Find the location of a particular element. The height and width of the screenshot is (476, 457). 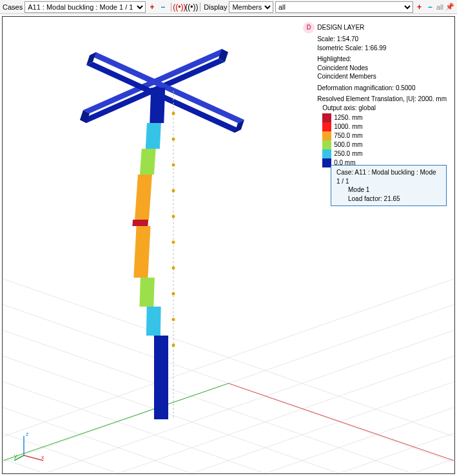

coincident-nodes: Coincident Nodes is located at coordinates (382, 68).